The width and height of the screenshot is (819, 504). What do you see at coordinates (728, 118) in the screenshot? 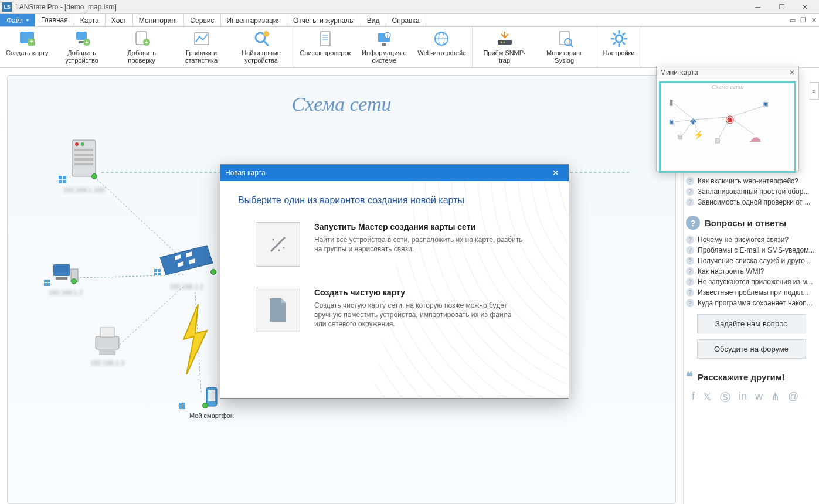
I see `minimap-panel: Мини-карта ✕ Схема сети ▮ ◆ ▣ ▤ ⚡ ◉ ☁ ▣ …` at bounding box center [728, 118].